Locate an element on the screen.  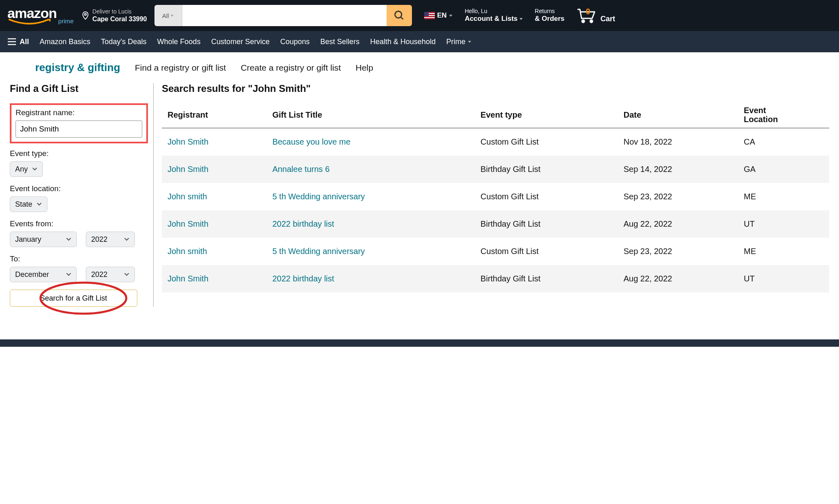
search-category-dropdown: All is located at coordinates (168, 16).